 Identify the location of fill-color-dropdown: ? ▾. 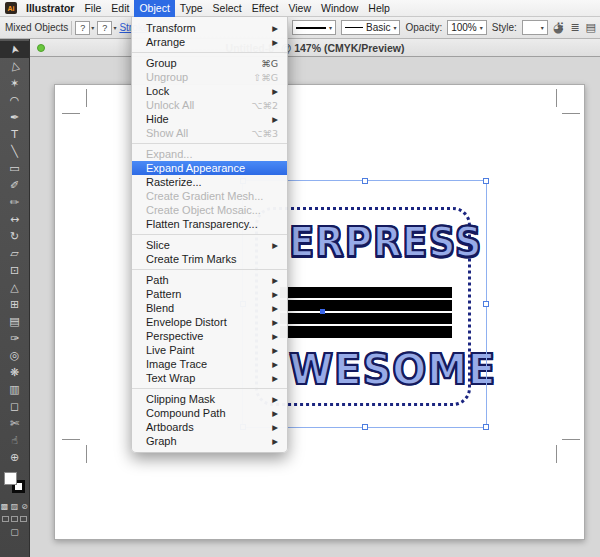
(84, 28).